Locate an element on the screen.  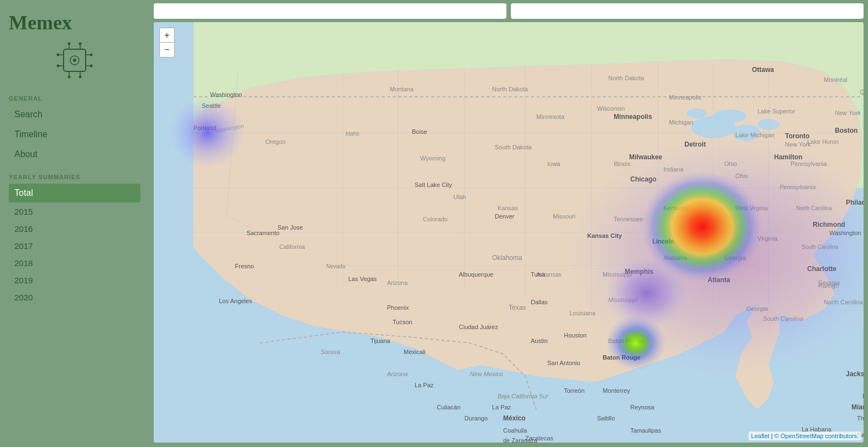
svg-text: Torreón is located at coordinates (574, 391).